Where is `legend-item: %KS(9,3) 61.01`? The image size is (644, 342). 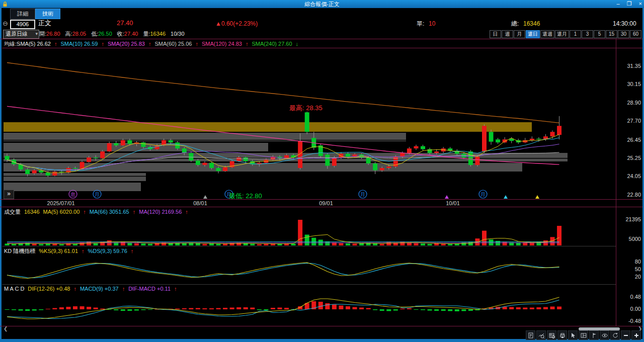 legend-item: %KS(9,3) 61.01 is located at coordinates (58, 251).